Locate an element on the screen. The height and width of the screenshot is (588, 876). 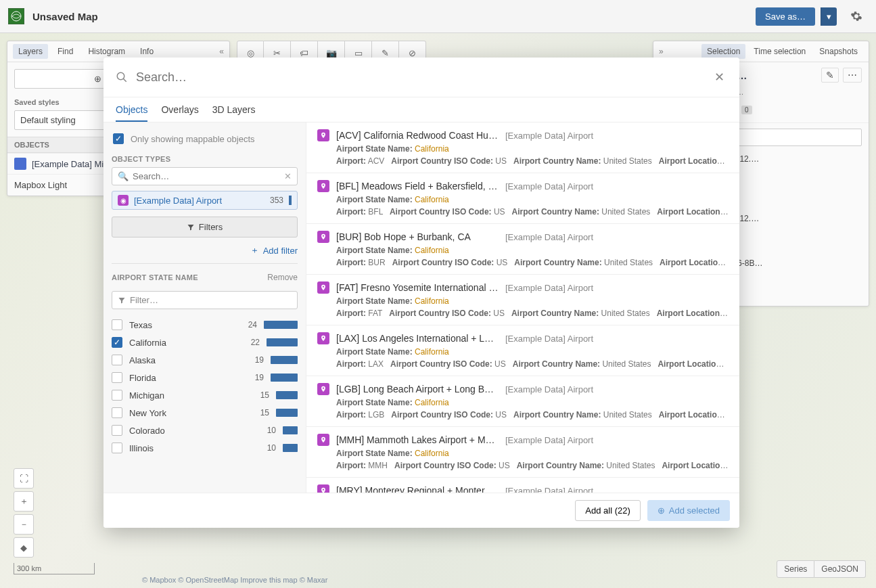
facet-checkbox: ✓ is located at coordinates (117, 342).